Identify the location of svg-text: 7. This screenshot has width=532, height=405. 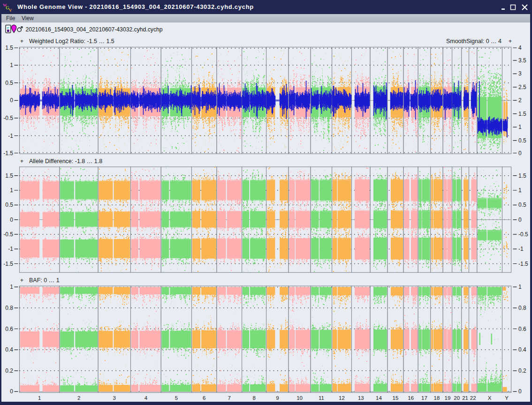
(229, 398).